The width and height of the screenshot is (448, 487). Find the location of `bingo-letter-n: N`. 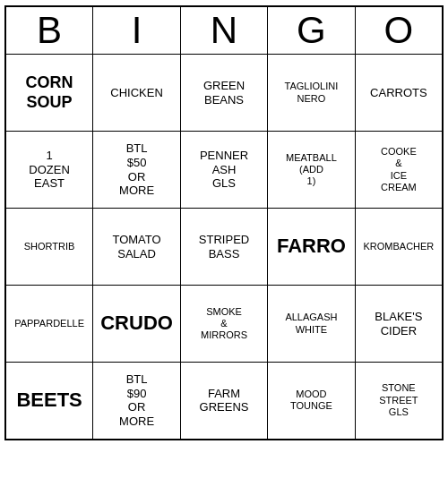

bingo-letter-n: N is located at coordinates (224, 30).